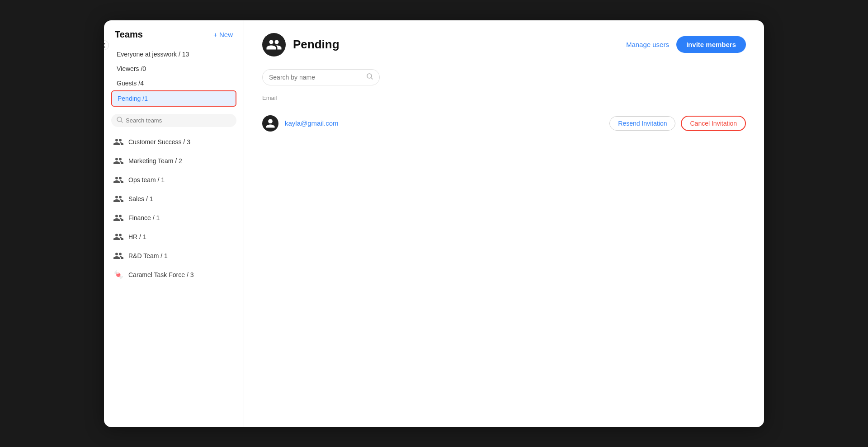  Describe the element at coordinates (174, 38) in the screenshot. I see `sidebar-header: Teams + New` at that location.